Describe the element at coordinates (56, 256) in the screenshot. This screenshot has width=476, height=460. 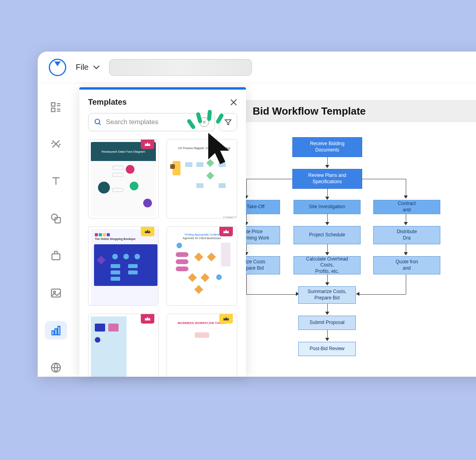
I see `sidebar-business-icon` at that location.